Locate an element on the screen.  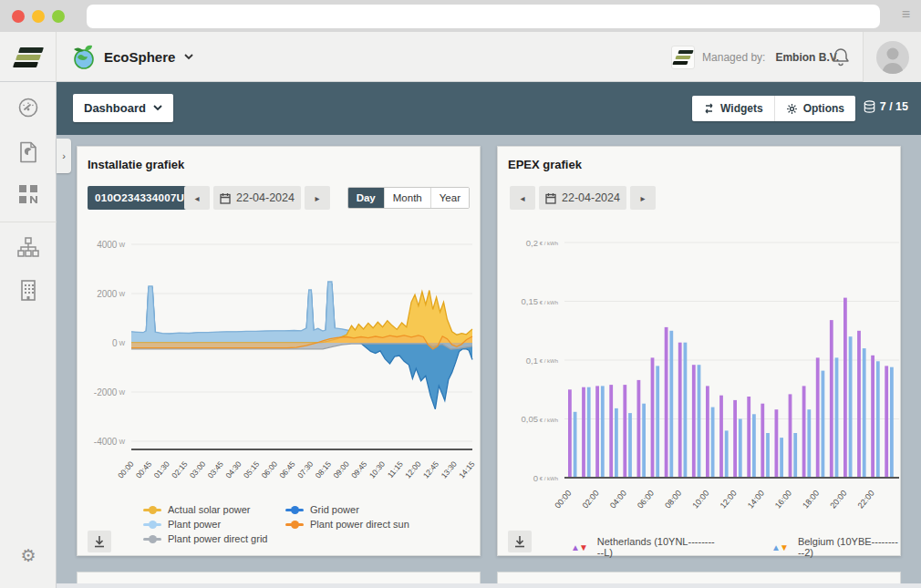
widgets-grid-icon is located at coordinates (28, 194).